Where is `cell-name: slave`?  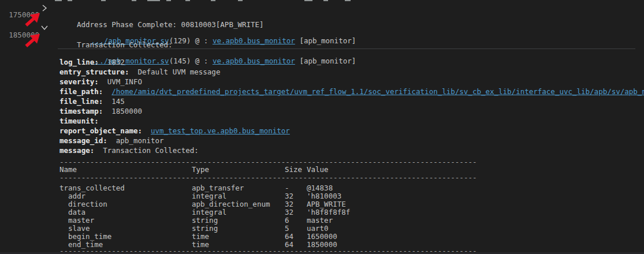
cell-name: slave is located at coordinates (126, 229).